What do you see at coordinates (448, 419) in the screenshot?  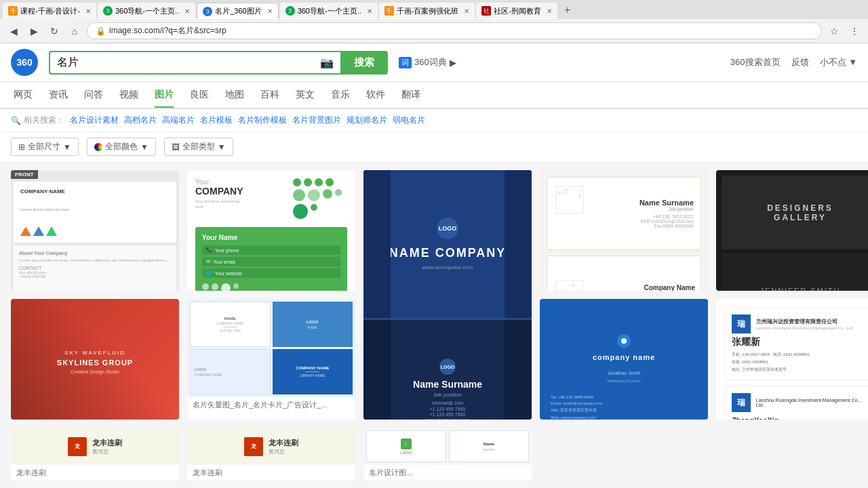 I see `card-website: www.stormpulse.com` at bounding box center [448, 419].